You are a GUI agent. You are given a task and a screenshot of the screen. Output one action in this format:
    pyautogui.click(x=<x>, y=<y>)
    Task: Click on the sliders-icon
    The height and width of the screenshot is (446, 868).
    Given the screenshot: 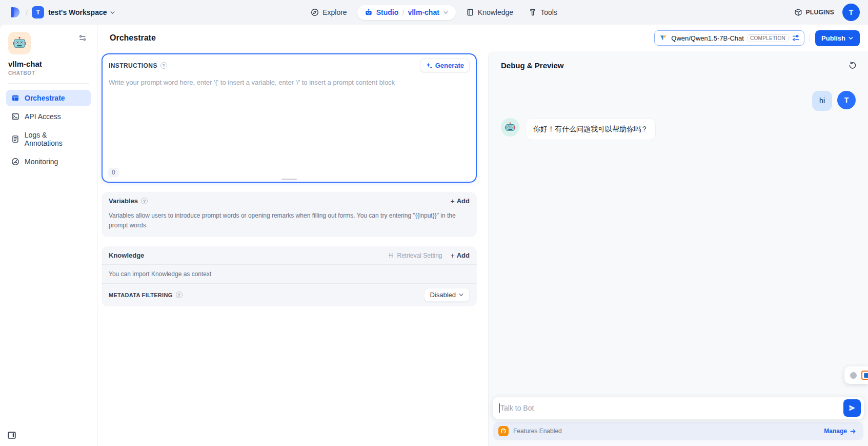 What is the action you would take?
    pyautogui.click(x=83, y=38)
    